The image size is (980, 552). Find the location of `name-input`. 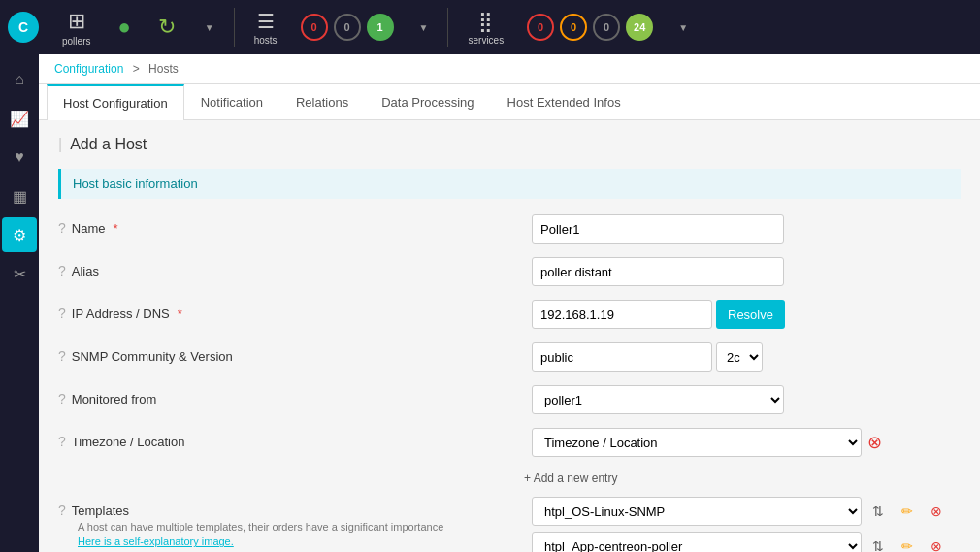

name-input is located at coordinates (658, 229).